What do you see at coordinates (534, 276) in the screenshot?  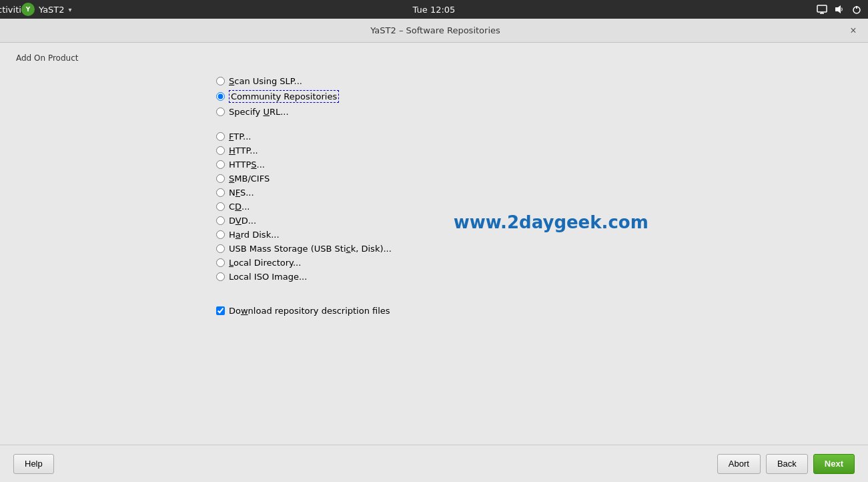 I see `radio-localiso: Local ISO Image...` at bounding box center [534, 276].